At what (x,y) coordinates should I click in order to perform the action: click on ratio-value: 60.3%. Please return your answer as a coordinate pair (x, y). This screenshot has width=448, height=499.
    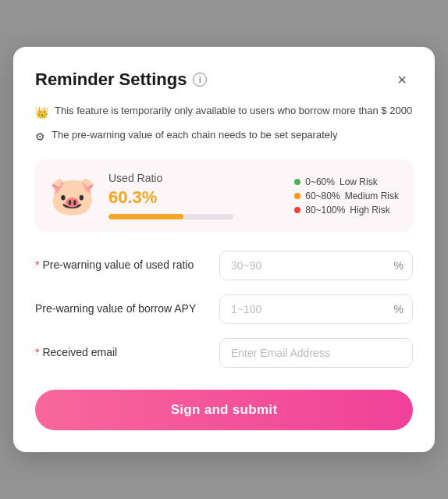
    Looking at the image, I should click on (195, 198).